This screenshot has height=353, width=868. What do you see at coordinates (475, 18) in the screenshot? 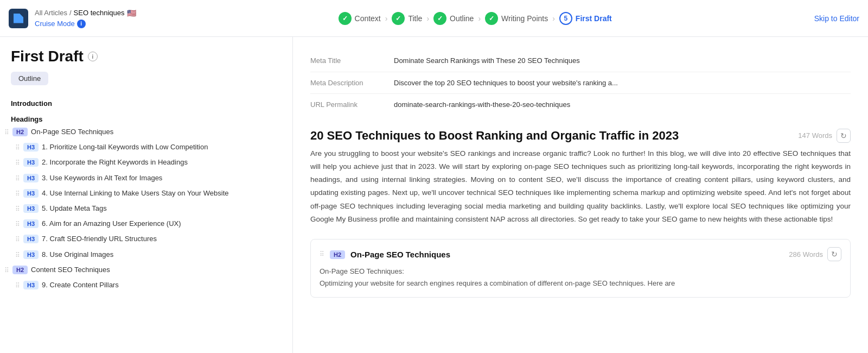
I see `workflow-steps: ✓ Context › ✓ Title › ✓ Outline › ✓ Writ…` at bounding box center [475, 18].